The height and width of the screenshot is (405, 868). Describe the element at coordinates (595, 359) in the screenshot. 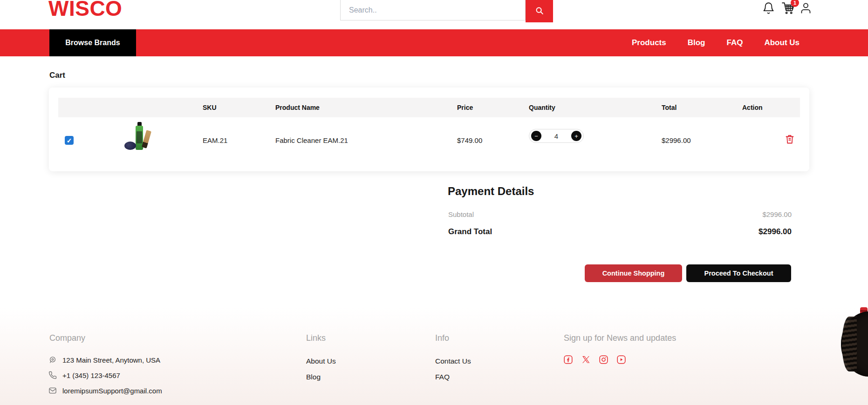

I see `social-icons` at that location.